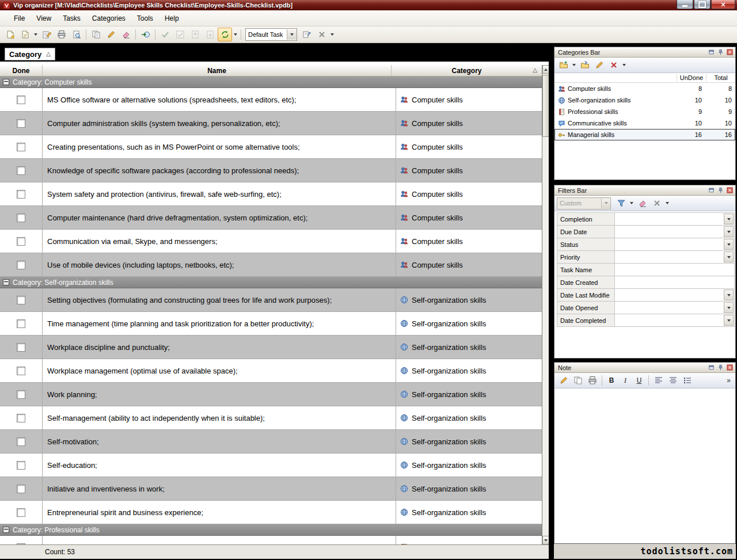 The height and width of the screenshot is (560, 737). I want to click on maximize-button, so click(702, 5).